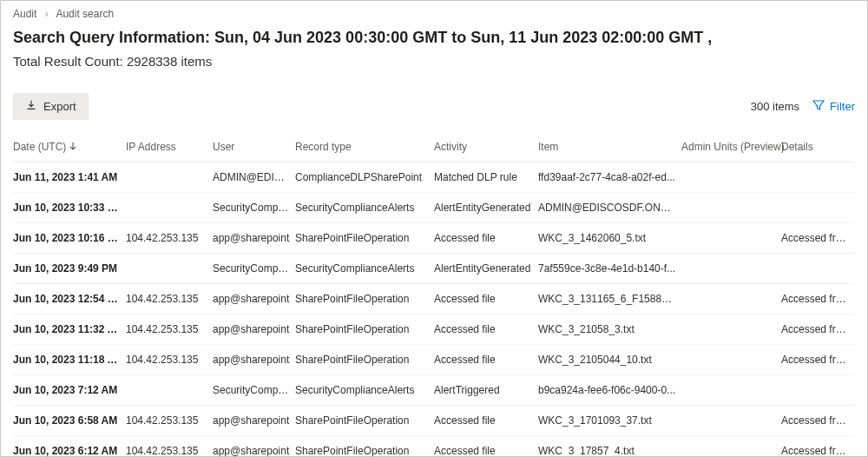 This screenshot has height=457, width=868. Describe the element at coordinates (486, 209) in the screenshot. I see `cell-activity: AlertEntityGenerated` at that location.